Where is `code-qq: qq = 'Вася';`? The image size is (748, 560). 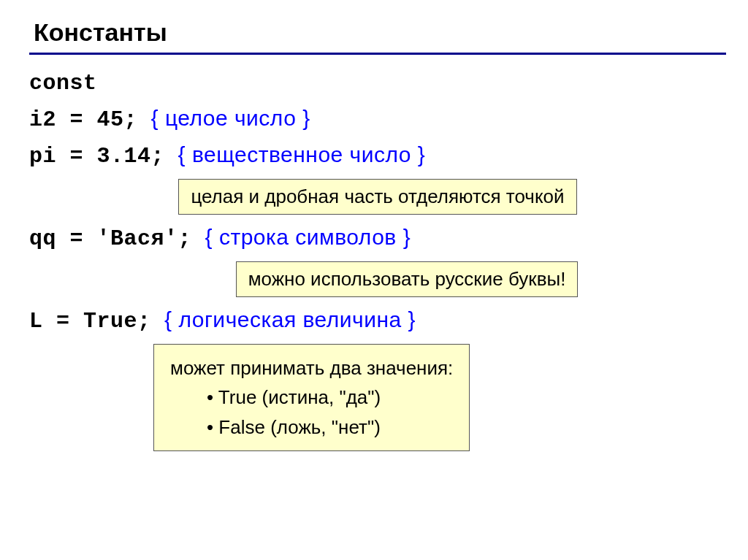 code-qq: qq = 'Вася'; is located at coordinates (110, 239).